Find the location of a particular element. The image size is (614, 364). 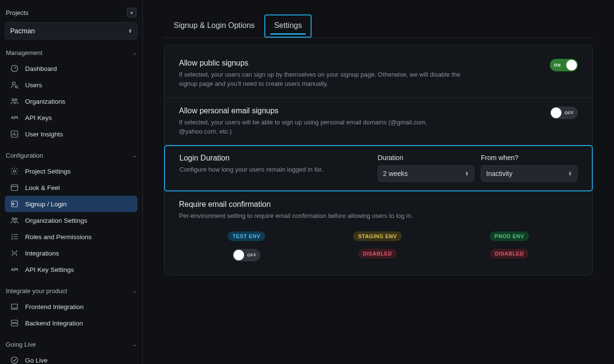

setting-email-confirmation: Require email confirmation Per-environme… is located at coordinates (378, 206).